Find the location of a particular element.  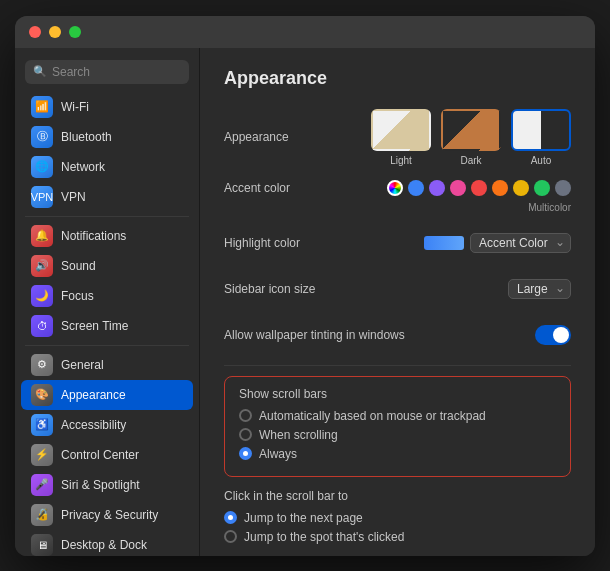

bluetooth-icon: Ⓑ is located at coordinates (42, 137).